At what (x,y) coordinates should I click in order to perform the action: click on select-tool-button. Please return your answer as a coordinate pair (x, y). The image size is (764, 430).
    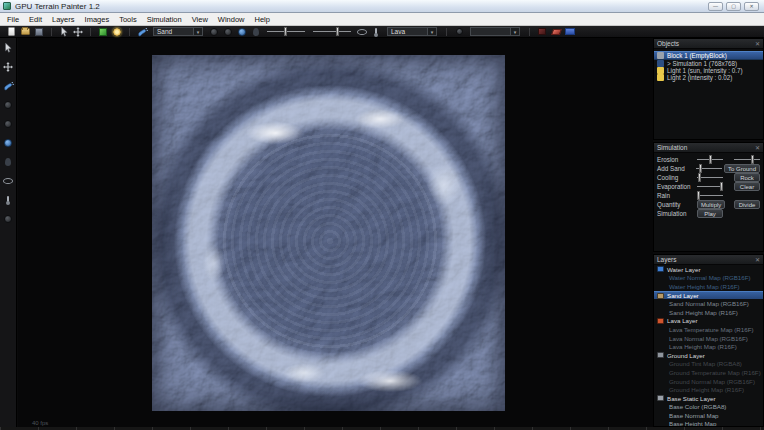
    Looking at the image, I should click on (64, 32).